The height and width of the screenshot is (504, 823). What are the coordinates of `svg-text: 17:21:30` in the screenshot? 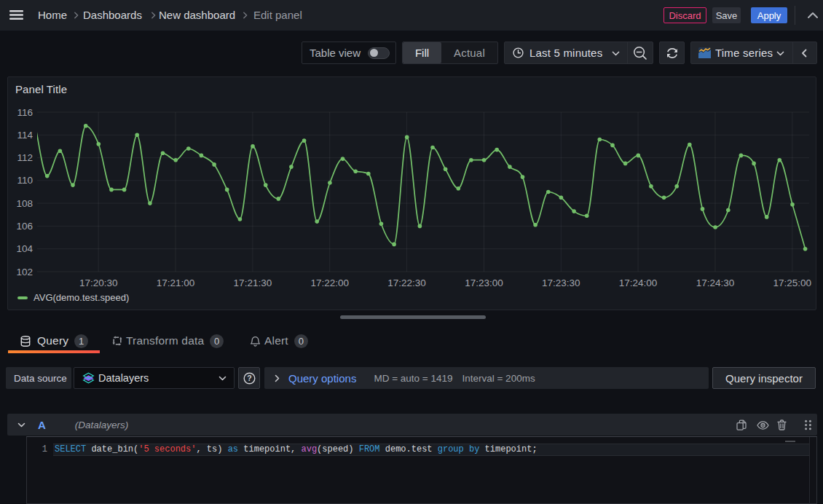 It's located at (253, 283).